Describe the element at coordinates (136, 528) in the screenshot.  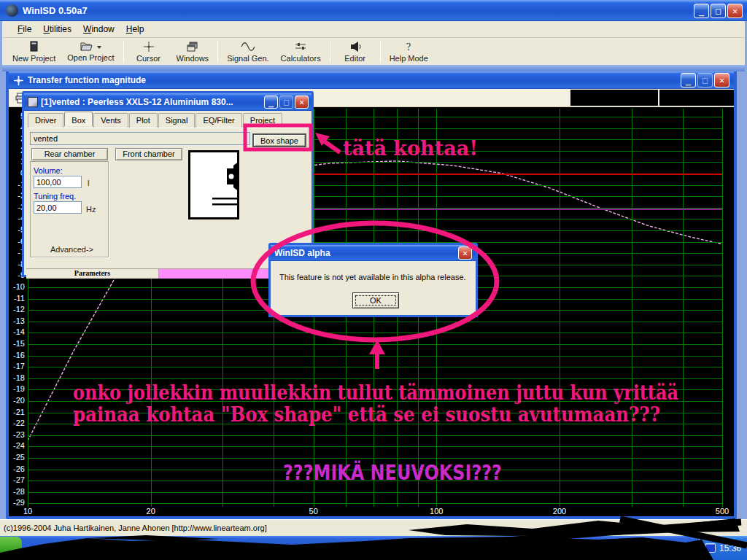
I see `status-text: (c)1996-2004 Juha Hartikainen, Janne Aho…` at that location.